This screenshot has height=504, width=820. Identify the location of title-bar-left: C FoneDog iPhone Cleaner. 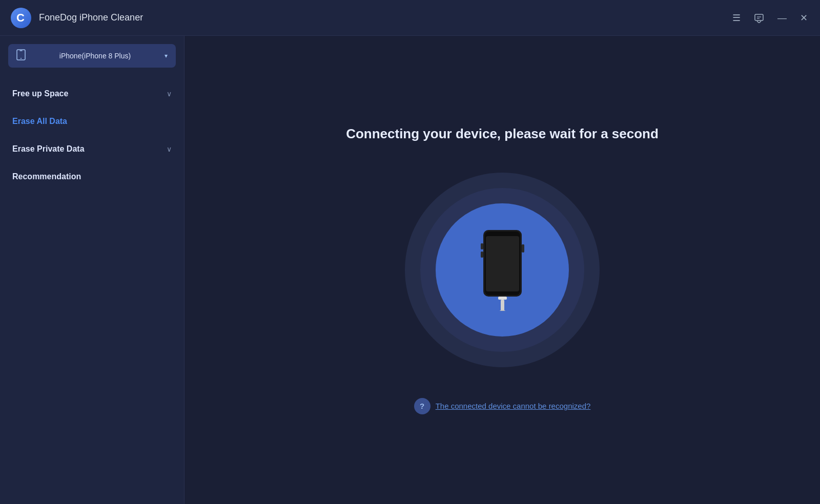
(77, 18).